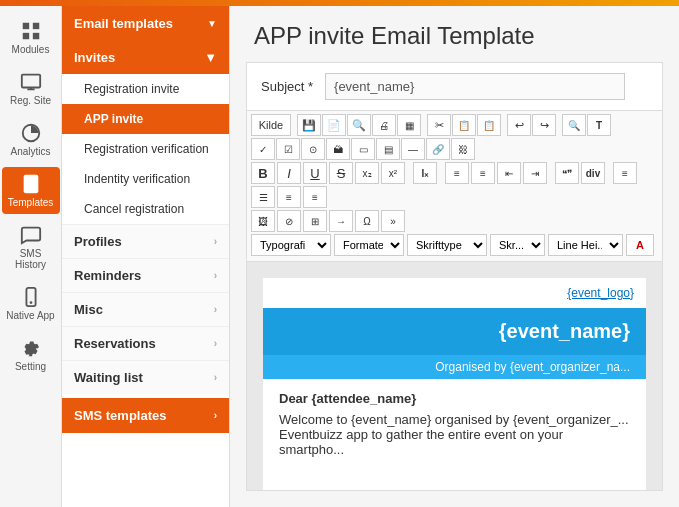  I want to click on toolbar-div-btn: div, so click(593, 173).